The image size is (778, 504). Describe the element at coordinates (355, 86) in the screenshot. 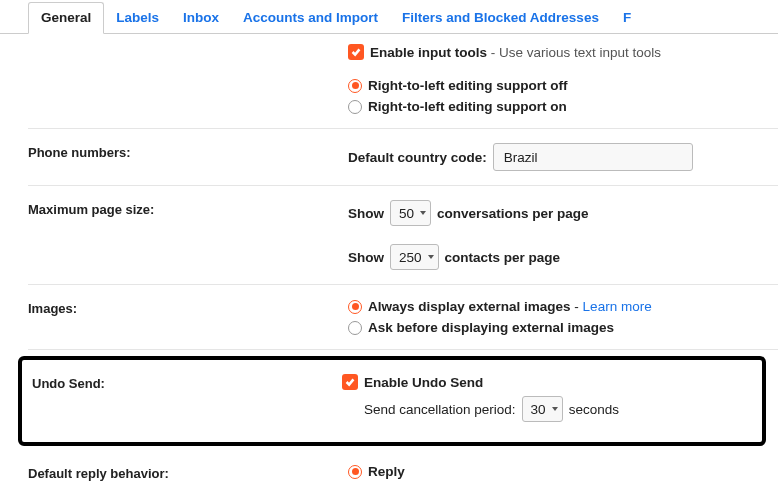

I see `rtl-off-radio` at that location.